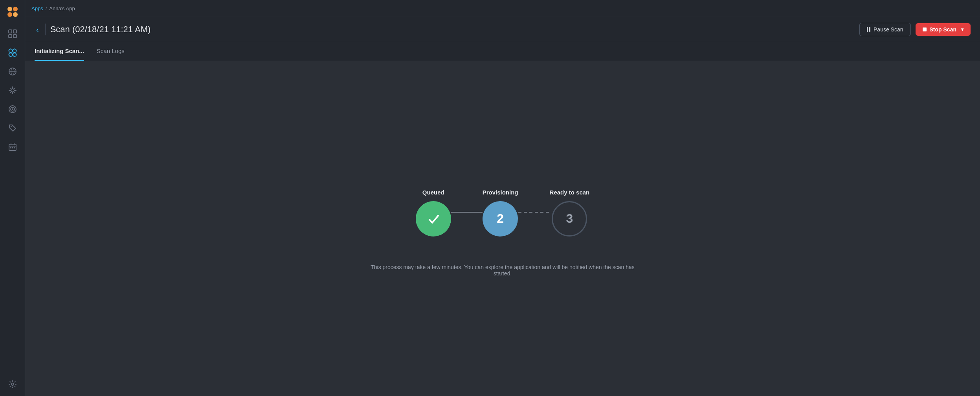 The image size is (980, 396). What do you see at coordinates (13, 72) in the screenshot?
I see `sidebar-item-globe` at bounding box center [13, 72].